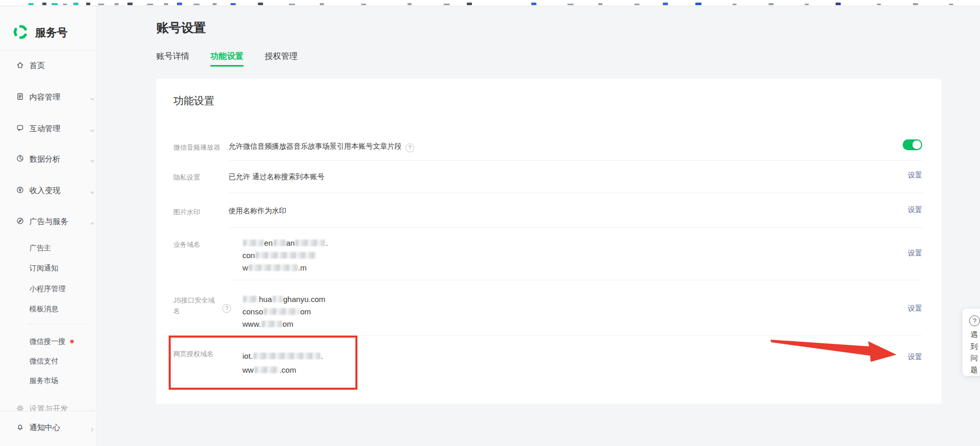  What do you see at coordinates (44, 380) in the screenshot?
I see `sidebar-subitem-service-market: 服务市场` at bounding box center [44, 380].